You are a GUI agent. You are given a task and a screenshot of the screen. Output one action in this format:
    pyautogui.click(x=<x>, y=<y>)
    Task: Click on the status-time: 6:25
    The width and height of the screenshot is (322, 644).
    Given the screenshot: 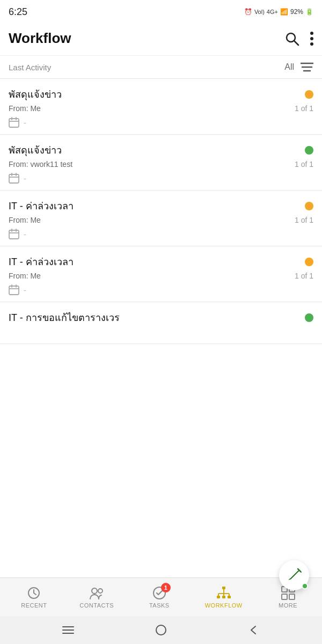 What is the action you would take?
    pyautogui.click(x=18, y=12)
    